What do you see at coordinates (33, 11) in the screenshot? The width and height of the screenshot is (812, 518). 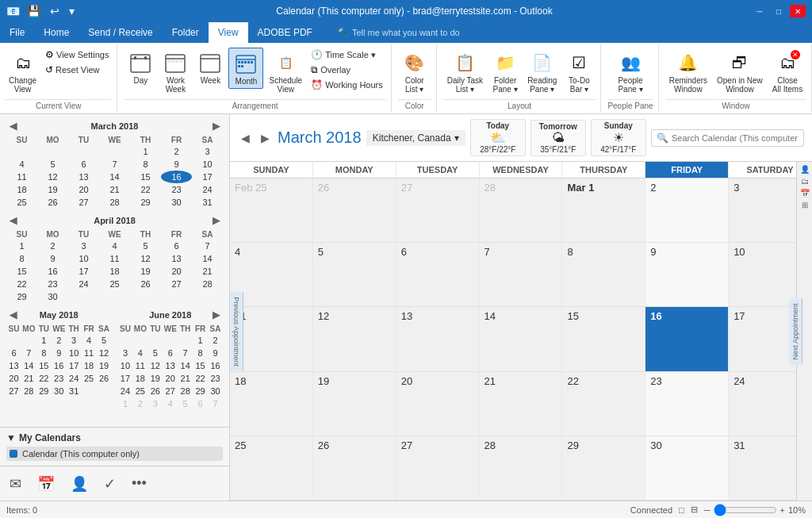 I see `save-button: 💾` at bounding box center [33, 11].